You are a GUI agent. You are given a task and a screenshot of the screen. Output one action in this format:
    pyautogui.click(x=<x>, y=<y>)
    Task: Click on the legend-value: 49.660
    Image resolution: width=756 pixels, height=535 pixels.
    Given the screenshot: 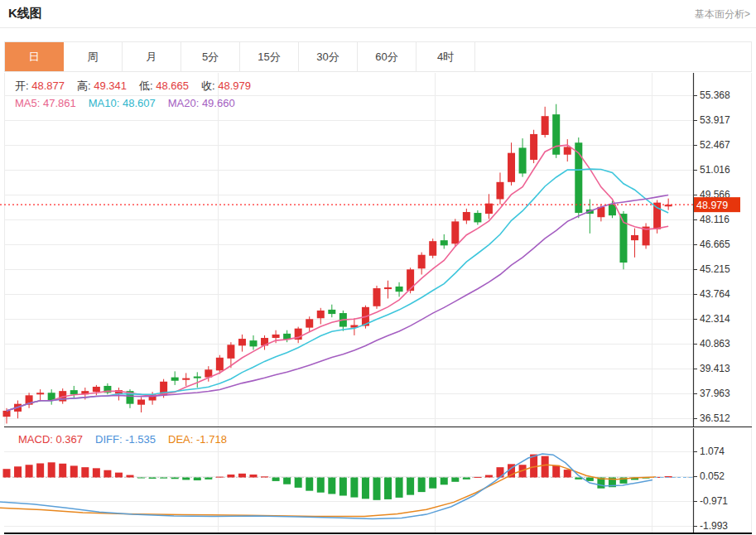 What is the action you would take?
    pyautogui.click(x=219, y=103)
    